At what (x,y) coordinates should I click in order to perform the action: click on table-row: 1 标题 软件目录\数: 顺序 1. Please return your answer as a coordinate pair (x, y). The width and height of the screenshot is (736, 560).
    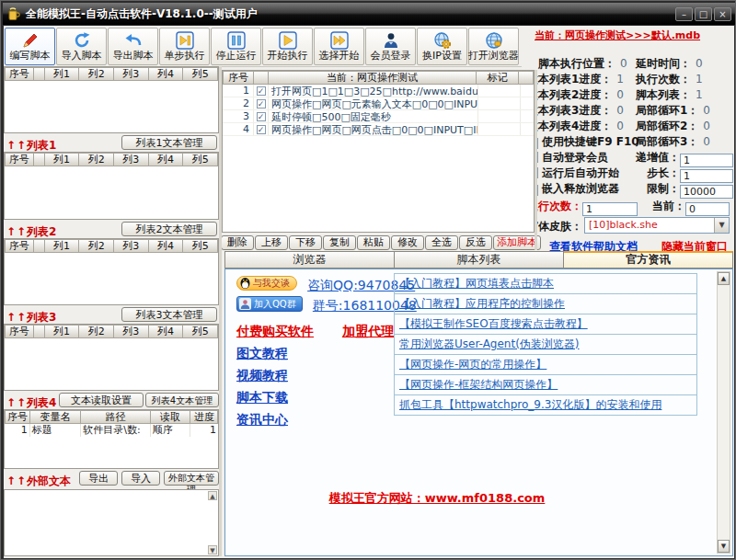
    Looking at the image, I should click on (111, 430).